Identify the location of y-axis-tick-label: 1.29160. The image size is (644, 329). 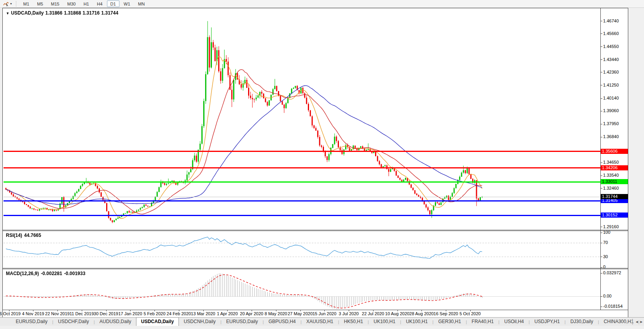
(611, 227).